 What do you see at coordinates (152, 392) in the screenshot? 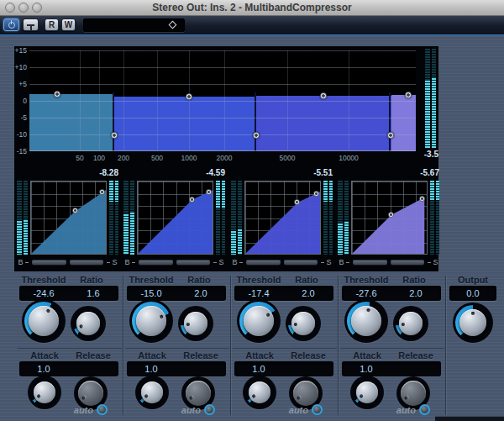
I see `band-2-attack-knob` at bounding box center [152, 392].